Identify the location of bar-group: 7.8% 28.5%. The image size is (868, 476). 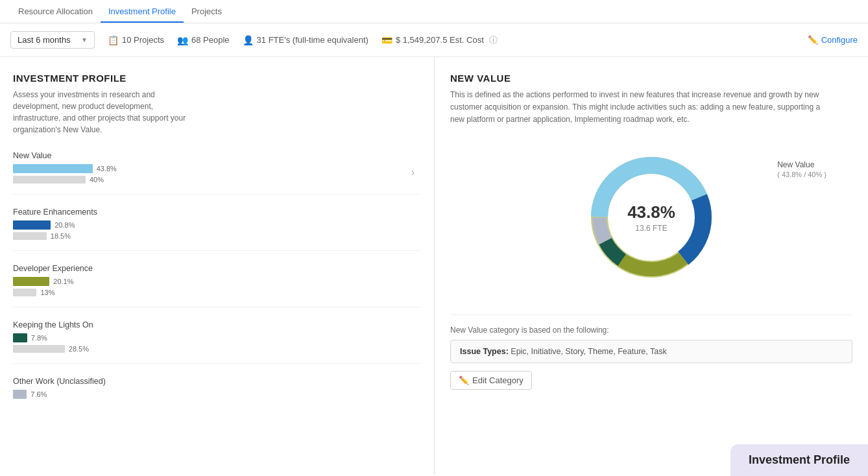
(217, 343).